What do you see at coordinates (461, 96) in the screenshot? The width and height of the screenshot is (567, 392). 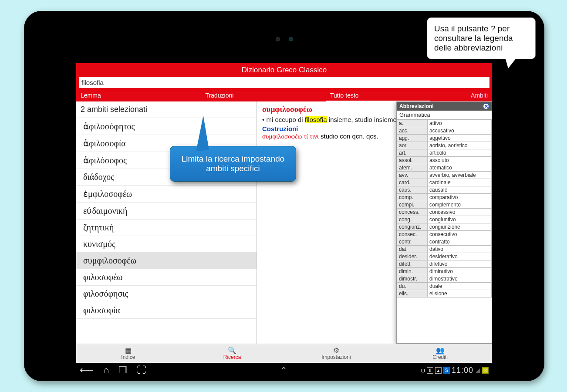 I see `tab-ambiti: Ambiti` at bounding box center [461, 96].